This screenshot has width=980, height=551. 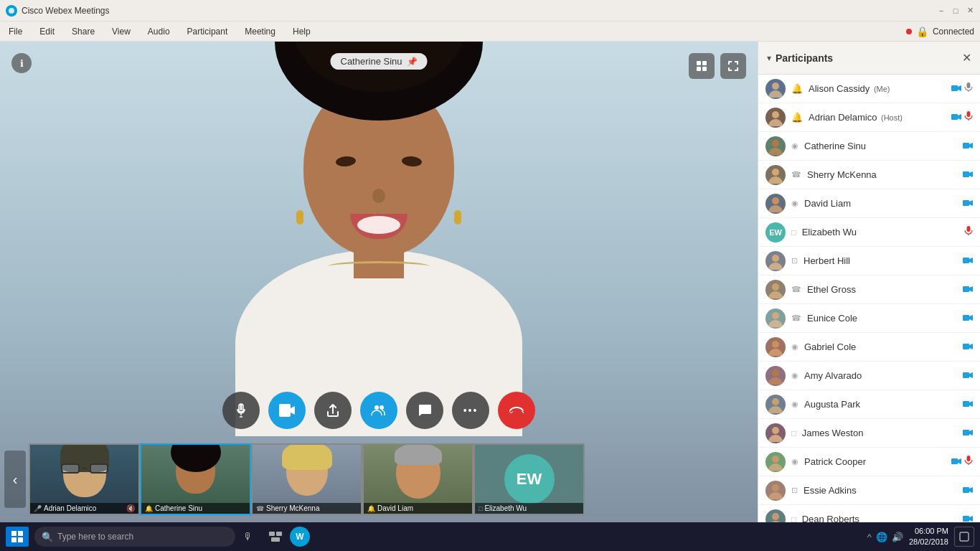 What do you see at coordinates (882, 290) in the screenshot?
I see `name-ethel: Ethel Gross` at bounding box center [882, 290].